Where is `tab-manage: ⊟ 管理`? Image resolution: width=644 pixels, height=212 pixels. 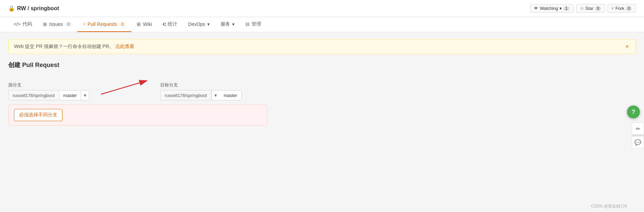
tab-manage: ⊟ 管理 is located at coordinates (253, 25).